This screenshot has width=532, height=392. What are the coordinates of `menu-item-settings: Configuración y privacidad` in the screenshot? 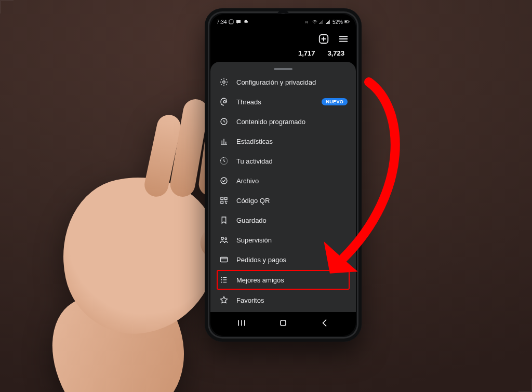 It's located at (283, 82).